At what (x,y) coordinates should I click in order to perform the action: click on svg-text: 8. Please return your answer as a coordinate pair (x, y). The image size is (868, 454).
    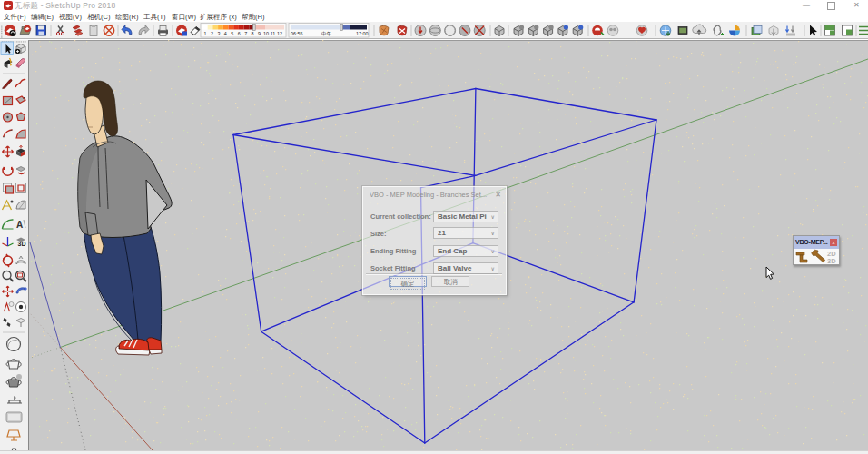
    Looking at the image, I should click on (252, 34).